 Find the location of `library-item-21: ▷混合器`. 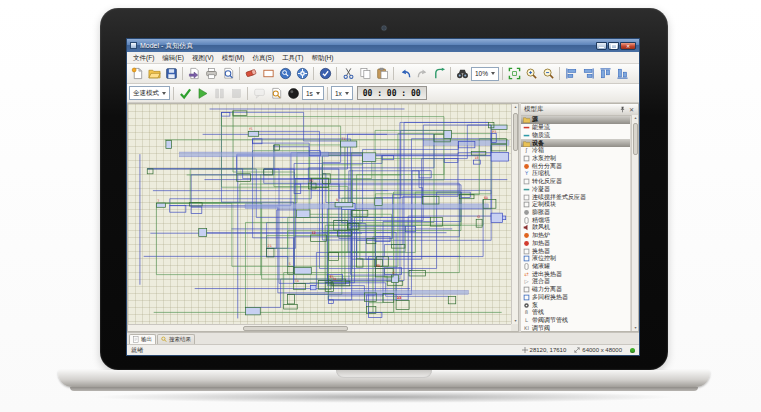

library-item-21: ▷混合器 is located at coordinates (576, 282).